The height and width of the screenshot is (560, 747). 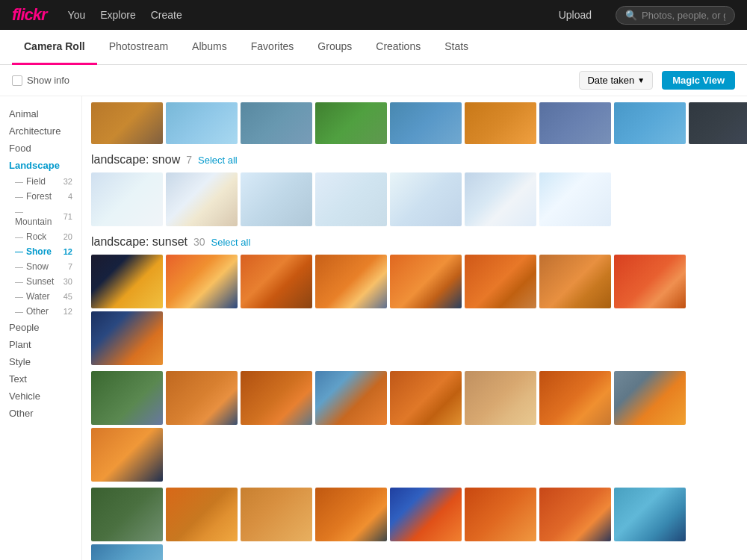 I want to click on sidebar-item-food: Food, so click(x=40, y=148).